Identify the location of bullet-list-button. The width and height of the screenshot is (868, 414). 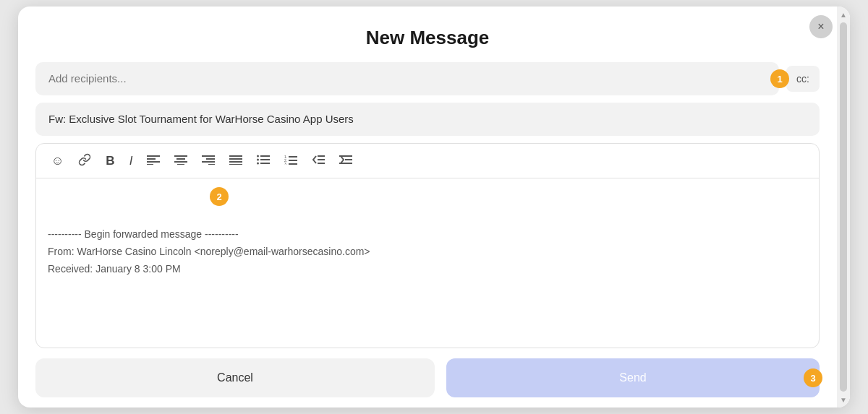
(263, 160).